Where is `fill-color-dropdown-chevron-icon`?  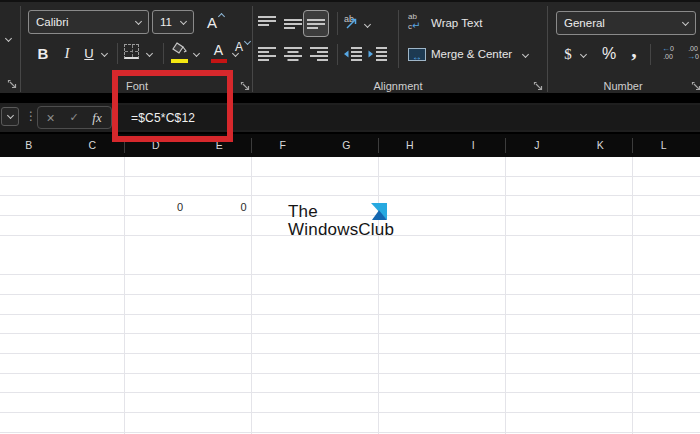 fill-color-dropdown-chevron-icon is located at coordinates (196, 54).